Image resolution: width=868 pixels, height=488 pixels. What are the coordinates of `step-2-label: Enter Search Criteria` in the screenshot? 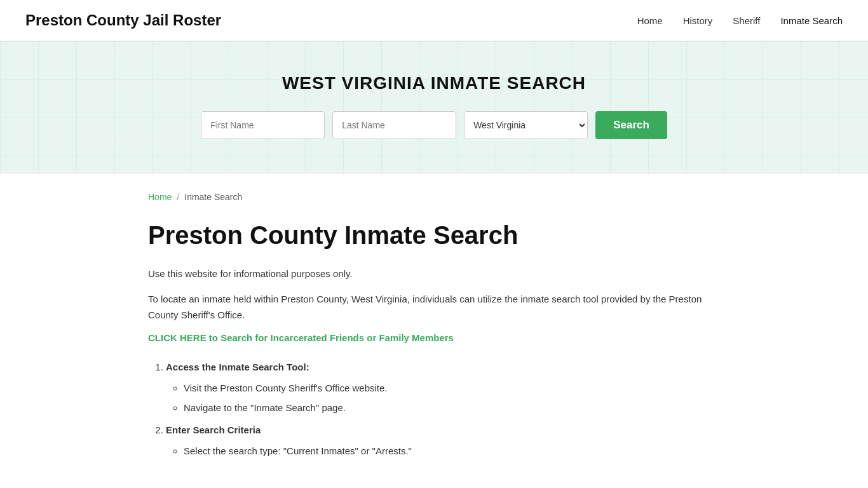 It's located at (214, 430).